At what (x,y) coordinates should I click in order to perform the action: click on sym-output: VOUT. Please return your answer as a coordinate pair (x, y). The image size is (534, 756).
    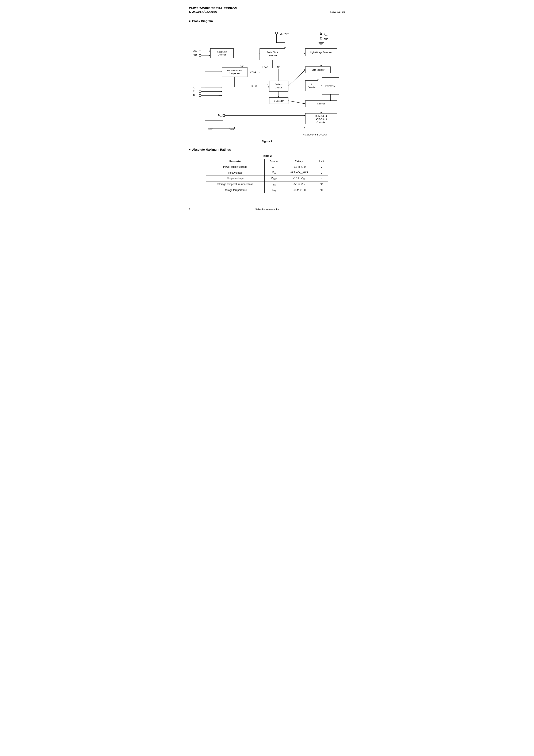
    Looking at the image, I should click on (274, 178).